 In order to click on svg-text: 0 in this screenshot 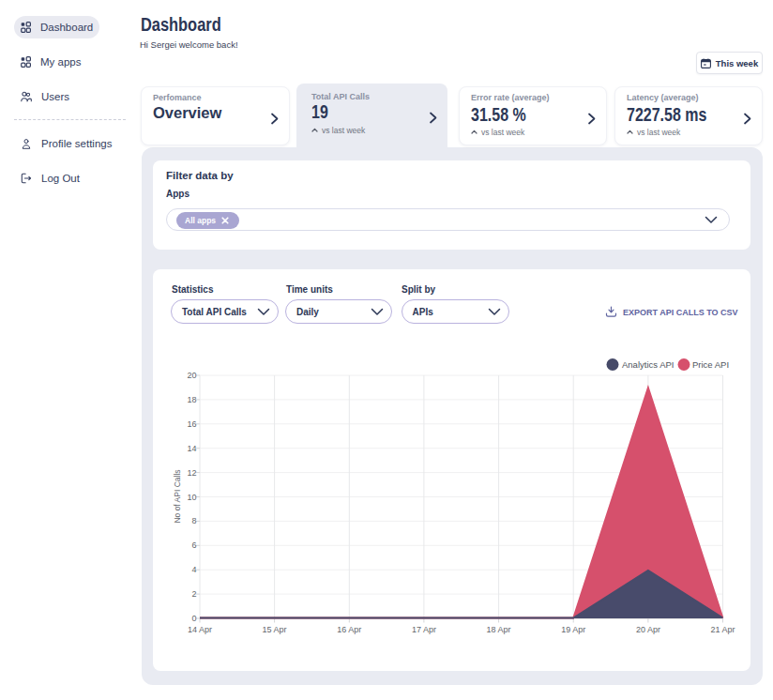, I will do `click(193, 618)`.